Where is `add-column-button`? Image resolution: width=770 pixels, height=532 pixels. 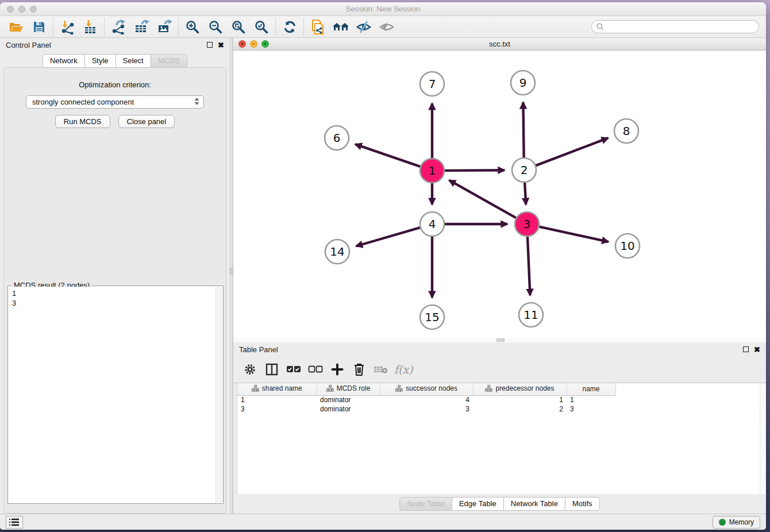 add-column-button is located at coordinates (337, 369).